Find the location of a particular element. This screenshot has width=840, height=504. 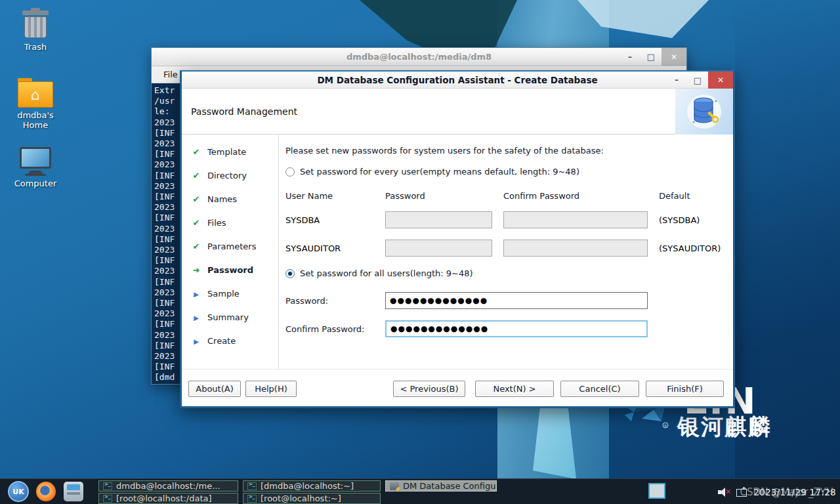

taskbar-window-button: dmdba@localhost:/me... is located at coordinates (168, 486).